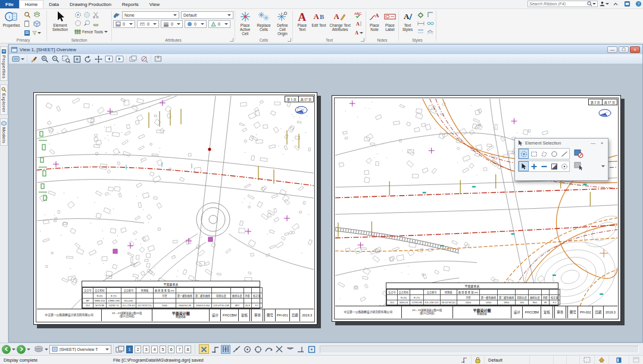 This screenshot has height=364, width=643. Describe the element at coordinates (279, 350) in the screenshot. I see `snap-intersection-button` at that location.